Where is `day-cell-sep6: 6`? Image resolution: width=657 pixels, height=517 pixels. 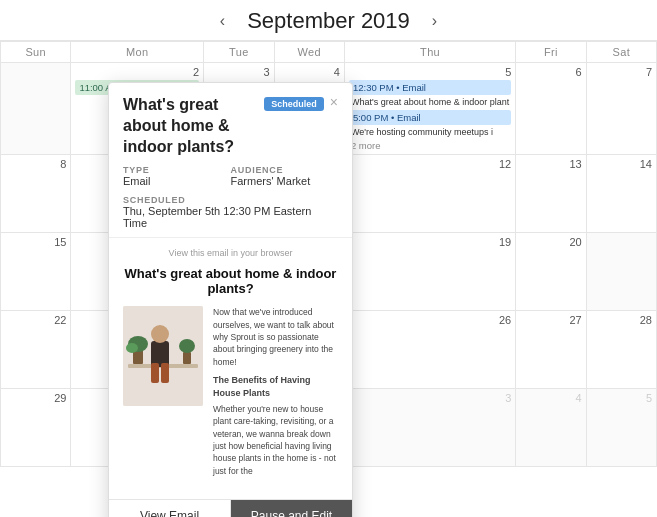 day-cell-sep6: 6 is located at coordinates (551, 109).